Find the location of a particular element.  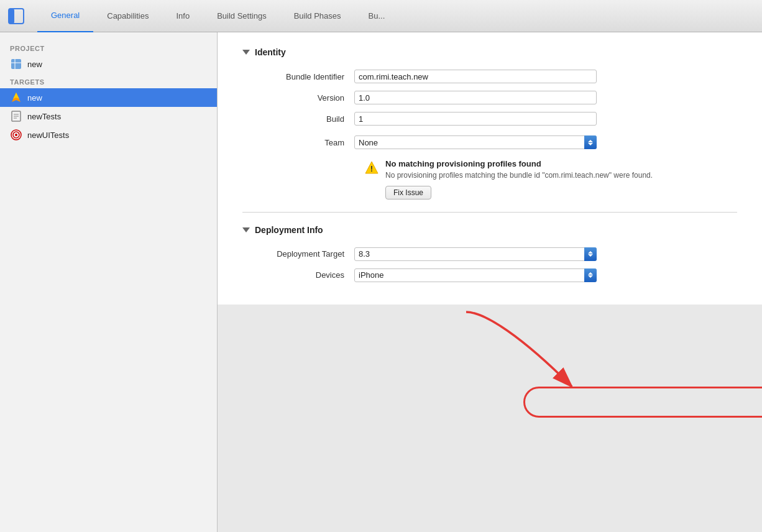

team-label: Team is located at coordinates (298, 143).